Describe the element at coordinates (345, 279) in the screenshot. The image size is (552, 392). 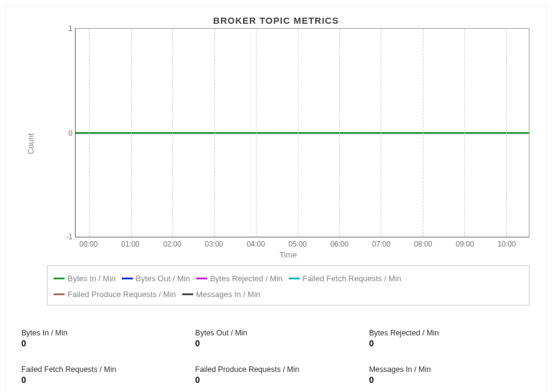
I see `legend-item: Failed Fetch Requests / Min` at that location.